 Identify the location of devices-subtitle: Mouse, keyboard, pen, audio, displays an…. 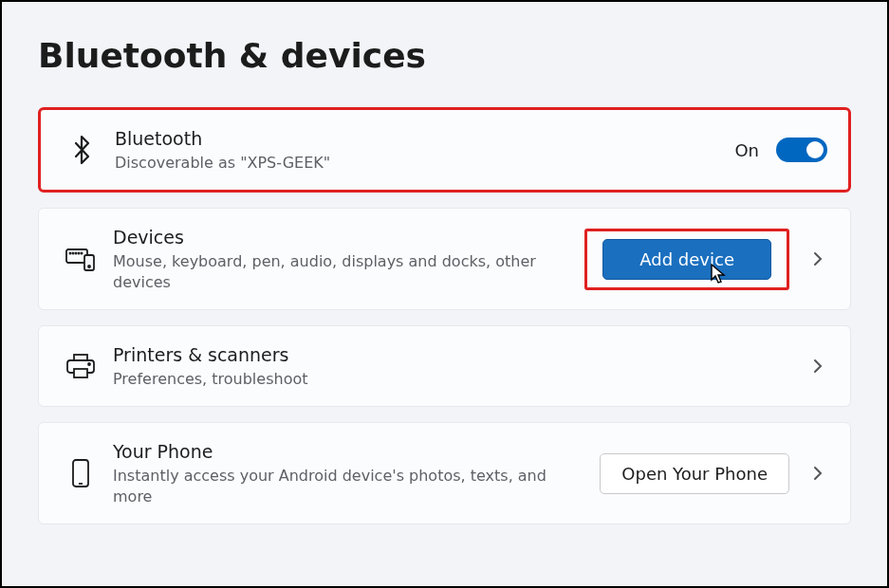
(340, 271).